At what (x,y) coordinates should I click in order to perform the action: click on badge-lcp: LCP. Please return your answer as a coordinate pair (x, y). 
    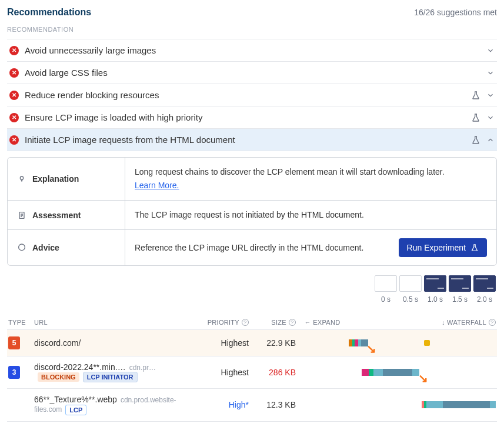
    Looking at the image, I should click on (76, 410).